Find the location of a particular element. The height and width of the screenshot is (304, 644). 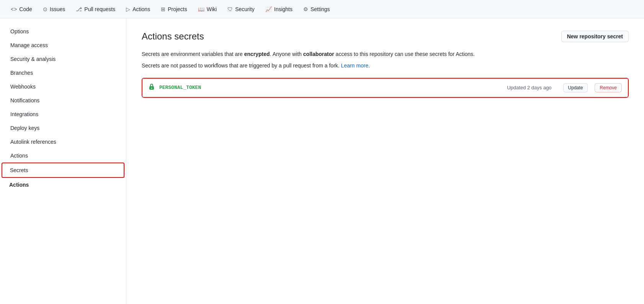

settings-icon: ⚙ is located at coordinates (306, 9).